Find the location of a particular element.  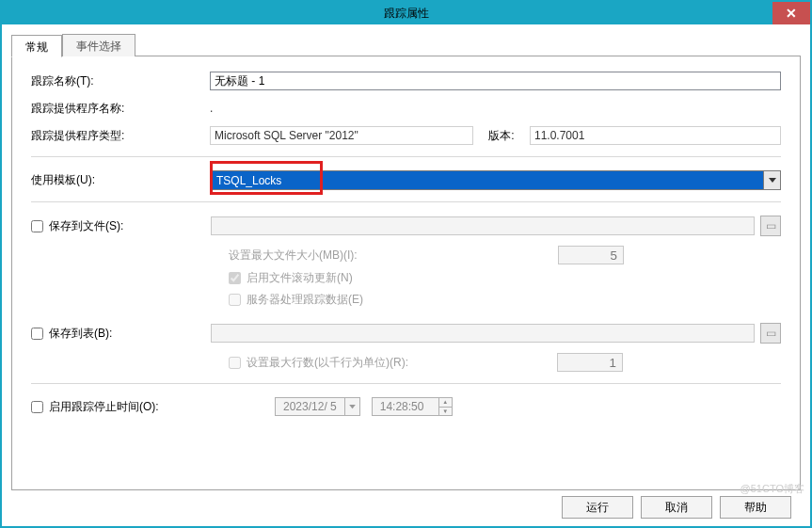

stop-date-picker: 2023/12/ 5 is located at coordinates (318, 407).